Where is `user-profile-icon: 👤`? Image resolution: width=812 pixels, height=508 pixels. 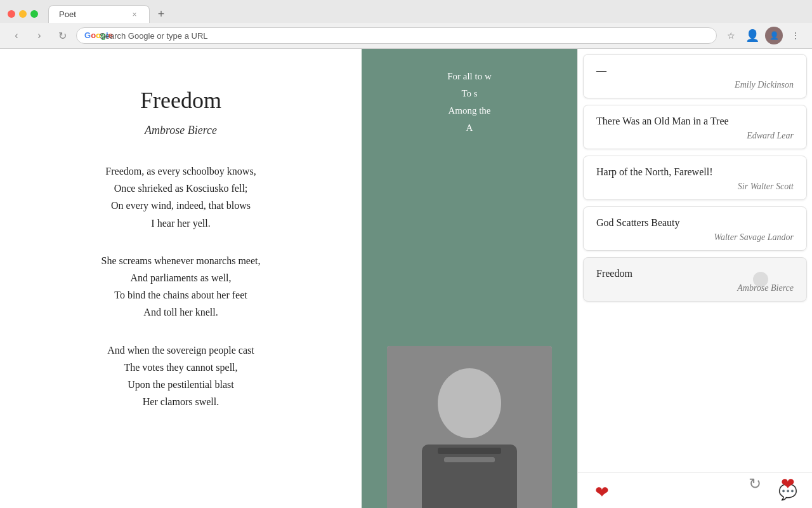
user-profile-icon: 👤 is located at coordinates (774, 36).